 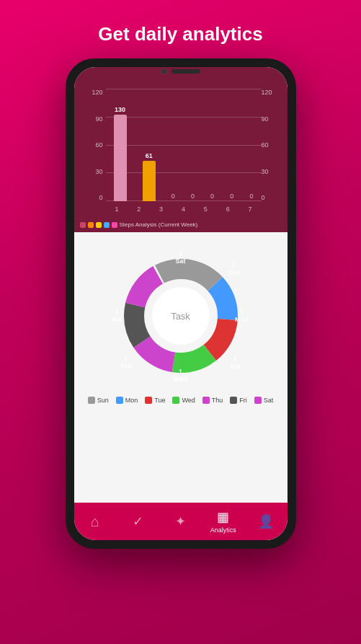 I want to click on legend-thu: Thu, so click(x=218, y=400).